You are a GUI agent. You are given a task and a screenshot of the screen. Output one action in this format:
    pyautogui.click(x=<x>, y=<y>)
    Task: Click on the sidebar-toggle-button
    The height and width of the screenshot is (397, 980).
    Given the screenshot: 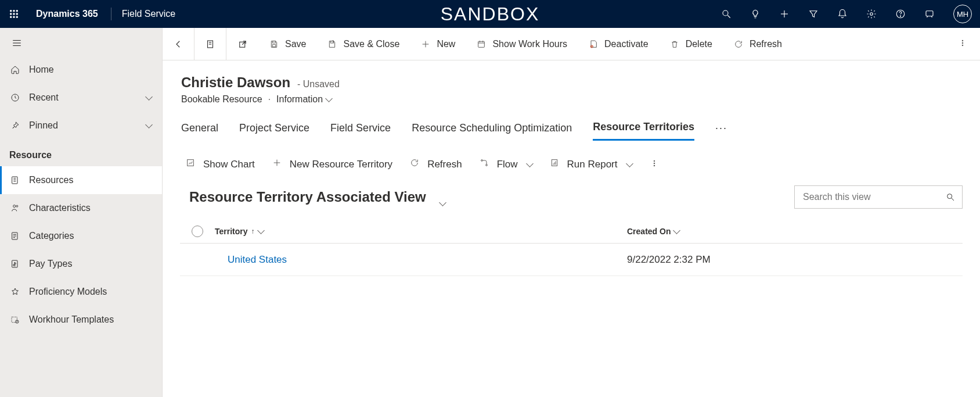 What is the action you would take?
    pyautogui.click(x=81, y=43)
    